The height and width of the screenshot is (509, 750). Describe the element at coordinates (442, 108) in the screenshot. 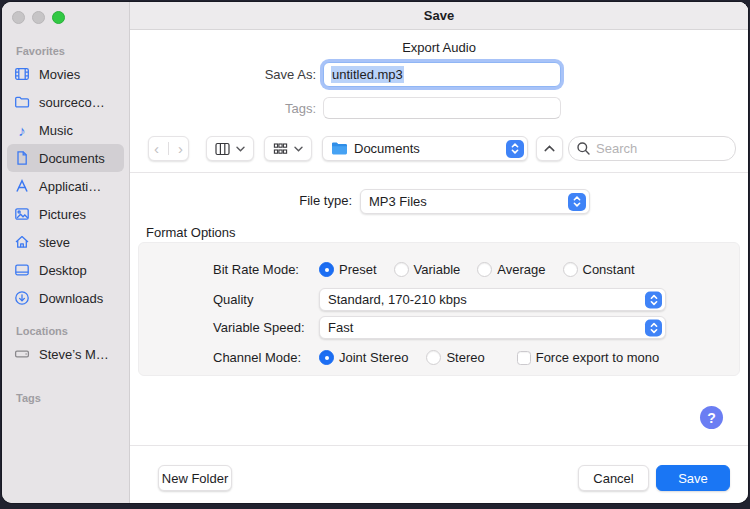

I see `tags-input` at that location.